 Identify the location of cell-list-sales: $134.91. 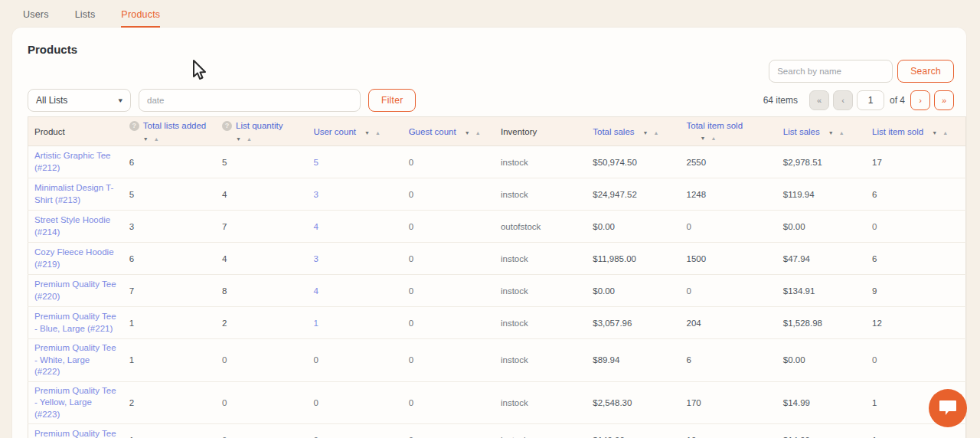
(822, 291).